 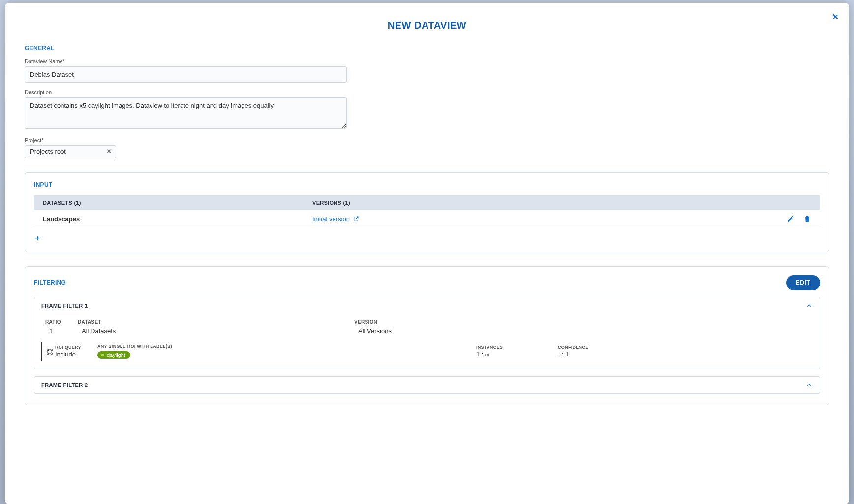 What do you see at coordinates (835, 17) in the screenshot?
I see `close-button: ×` at bounding box center [835, 17].